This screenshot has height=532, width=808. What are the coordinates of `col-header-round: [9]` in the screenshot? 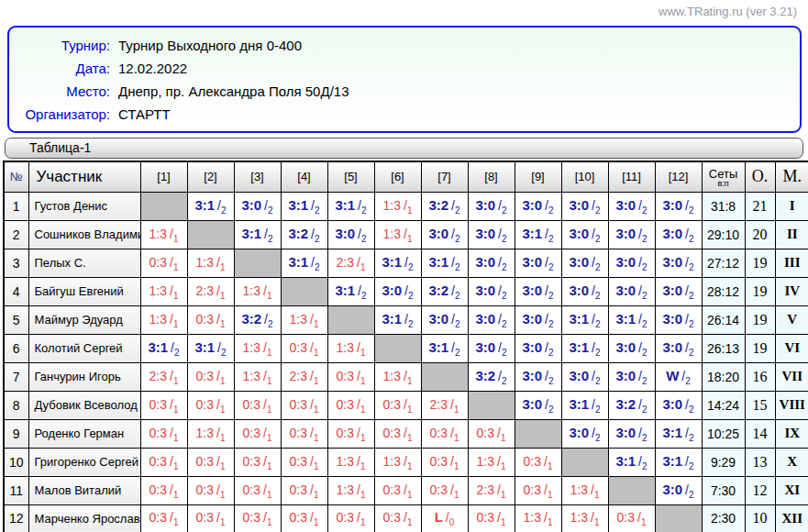 It's located at (537, 176).